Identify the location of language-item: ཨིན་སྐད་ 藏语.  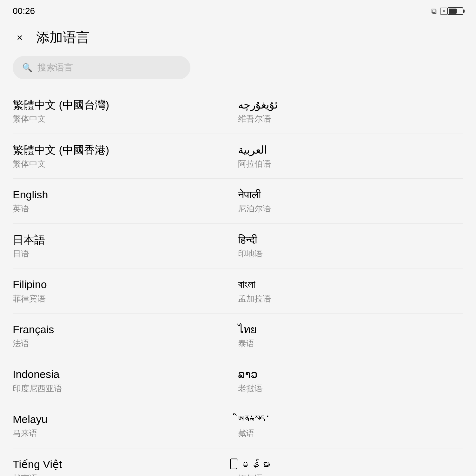
(351, 426).